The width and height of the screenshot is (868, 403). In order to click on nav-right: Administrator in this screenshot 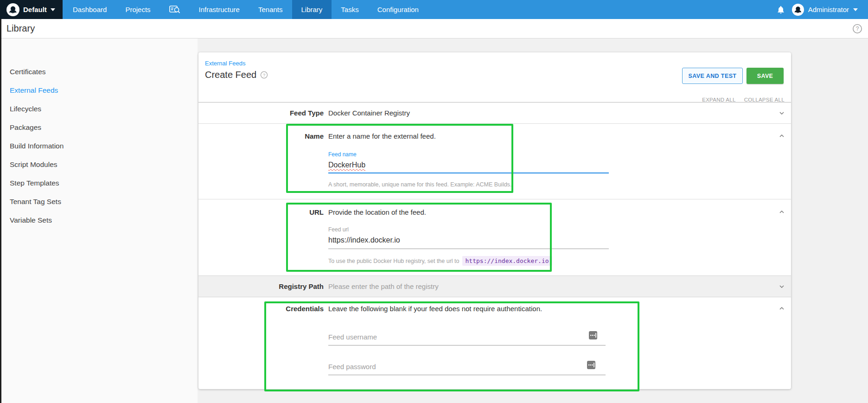, I will do `click(822, 9)`.